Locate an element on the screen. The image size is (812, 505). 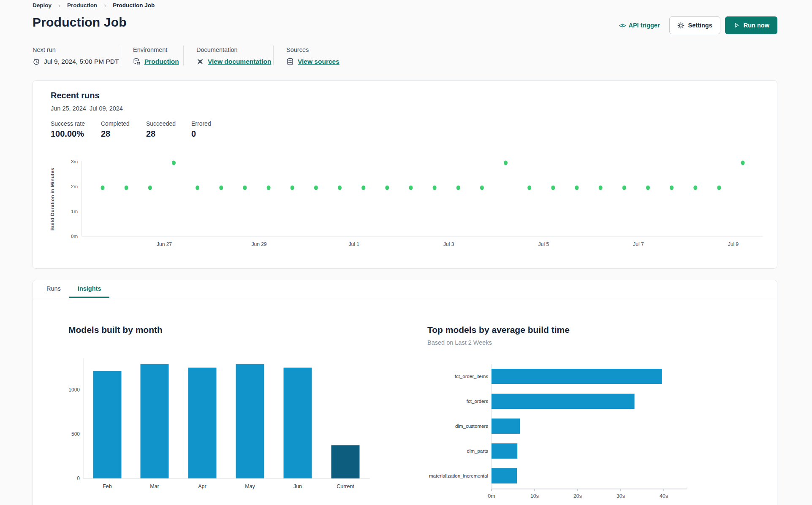
month-bar-apr is located at coordinates (203, 424).